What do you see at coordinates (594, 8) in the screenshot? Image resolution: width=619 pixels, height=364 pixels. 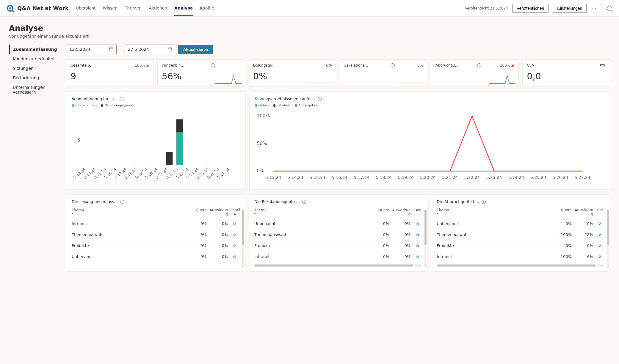 I see `more-icon: ⋯` at bounding box center [594, 8].